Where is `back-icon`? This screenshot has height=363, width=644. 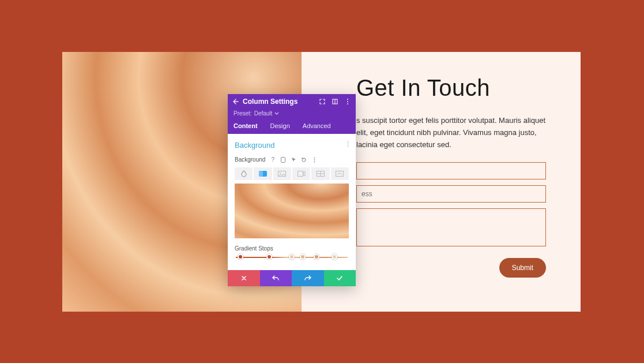
back-icon is located at coordinates (236, 102).